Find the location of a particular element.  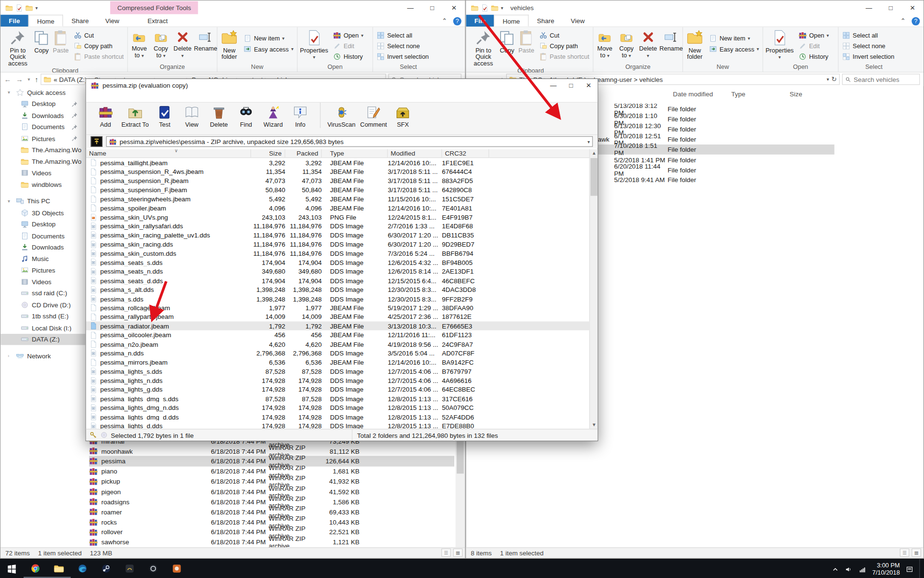

sidebar-item: Local Disk (I:) is located at coordinates (43, 328).